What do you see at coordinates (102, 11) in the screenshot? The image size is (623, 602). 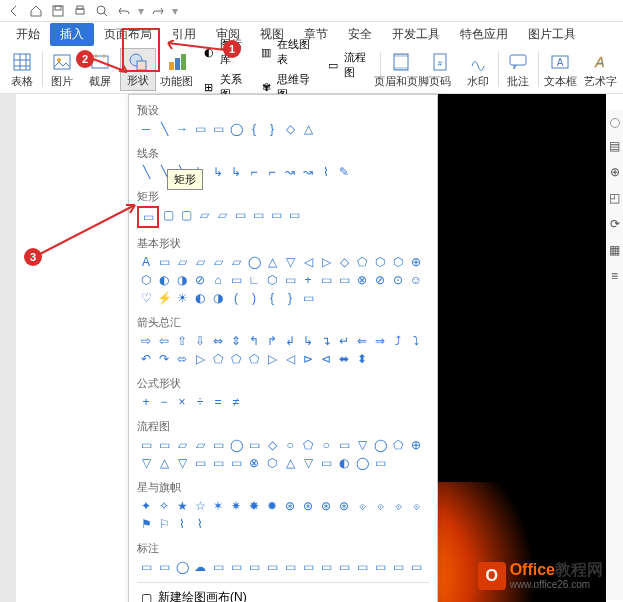 I see `preview-icon` at bounding box center [102, 11].